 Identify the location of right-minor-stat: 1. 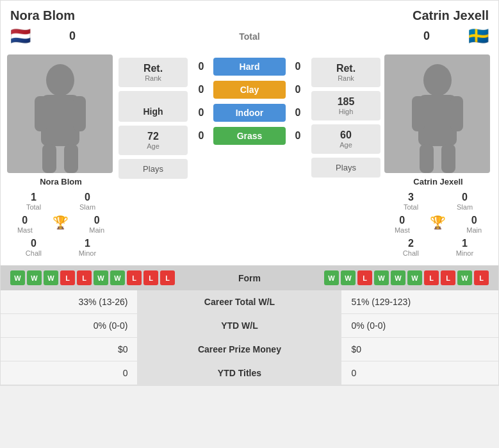
(465, 244).